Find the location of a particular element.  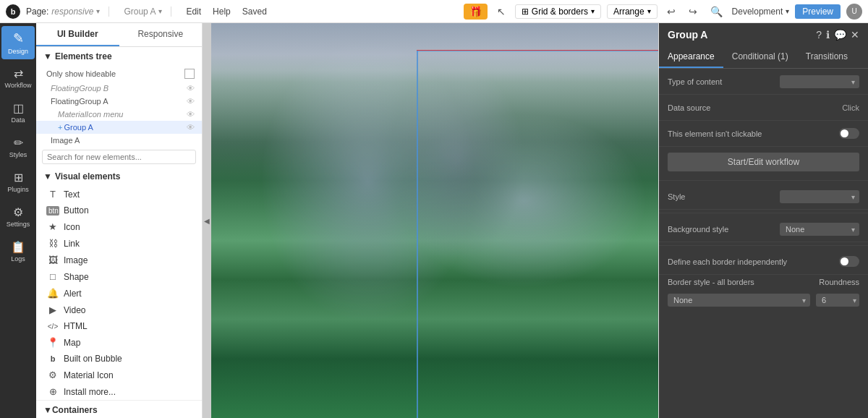

elem-link: ⛓ Link is located at coordinates (119, 243).